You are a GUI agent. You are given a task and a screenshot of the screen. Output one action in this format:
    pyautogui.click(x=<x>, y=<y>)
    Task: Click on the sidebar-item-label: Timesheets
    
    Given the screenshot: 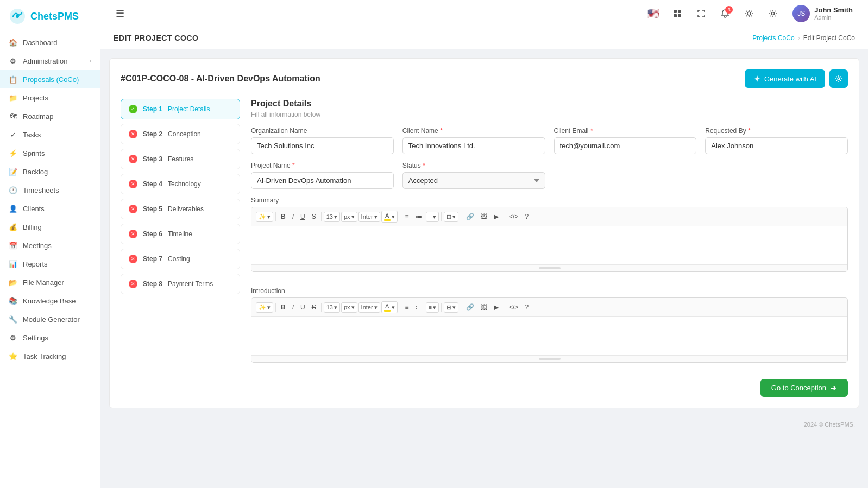 What is the action you would take?
    pyautogui.click(x=41, y=190)
    